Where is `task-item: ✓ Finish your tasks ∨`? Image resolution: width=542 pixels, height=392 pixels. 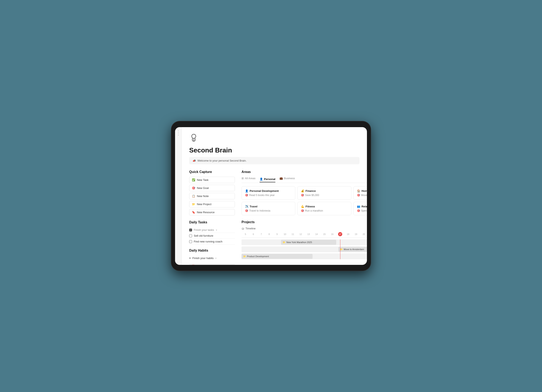 task-item: ✓ Finish your tasks ∨ is located at coordinates (212, 230).